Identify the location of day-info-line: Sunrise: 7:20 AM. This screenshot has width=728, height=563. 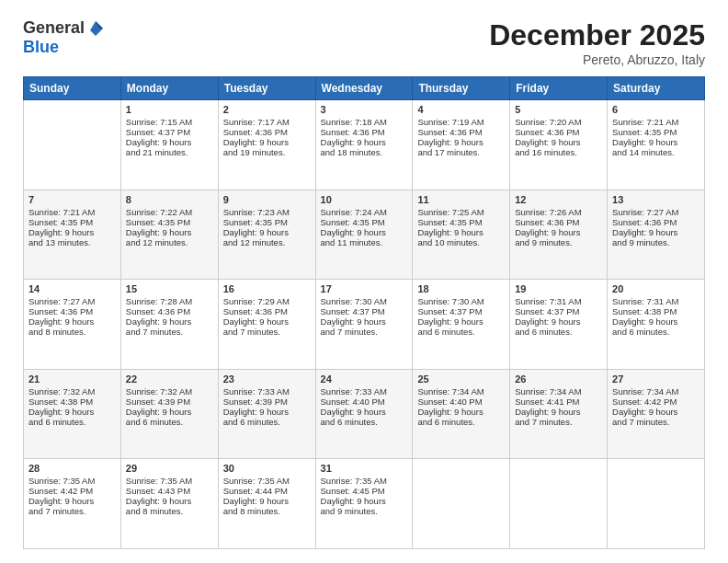
(559, 121).